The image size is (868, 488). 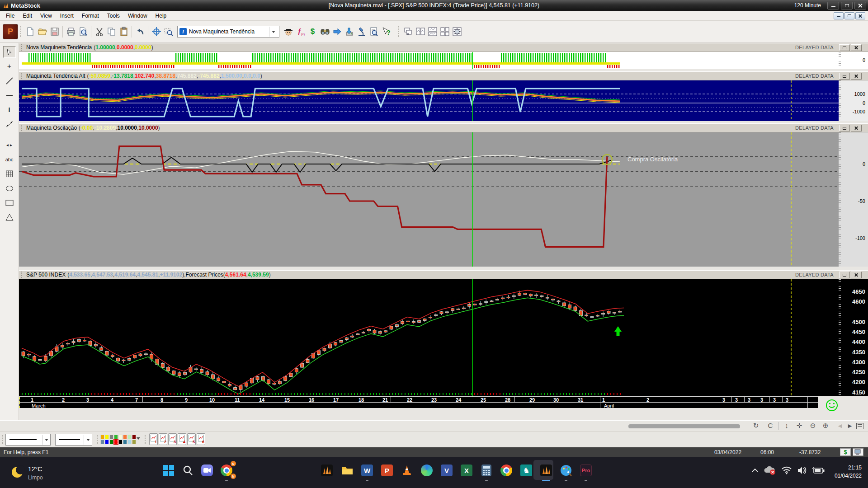 What do you see at coordinates (526, 470) in the screenshot?
I see `chess-app-button: ♞` at bounding box center [526, 470].